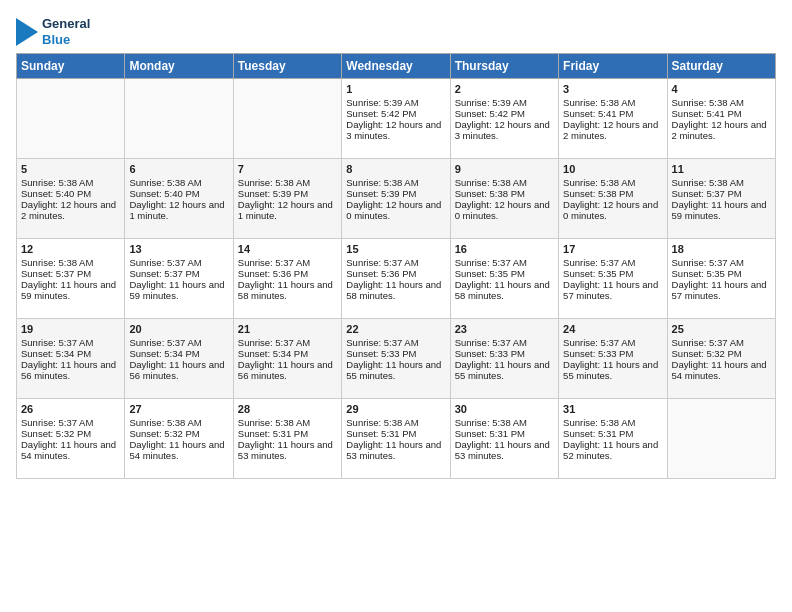  What do you see at coordinates (722, 169) in the screenshot?
I see `day-number: 11` at bounding box center [722, 169].